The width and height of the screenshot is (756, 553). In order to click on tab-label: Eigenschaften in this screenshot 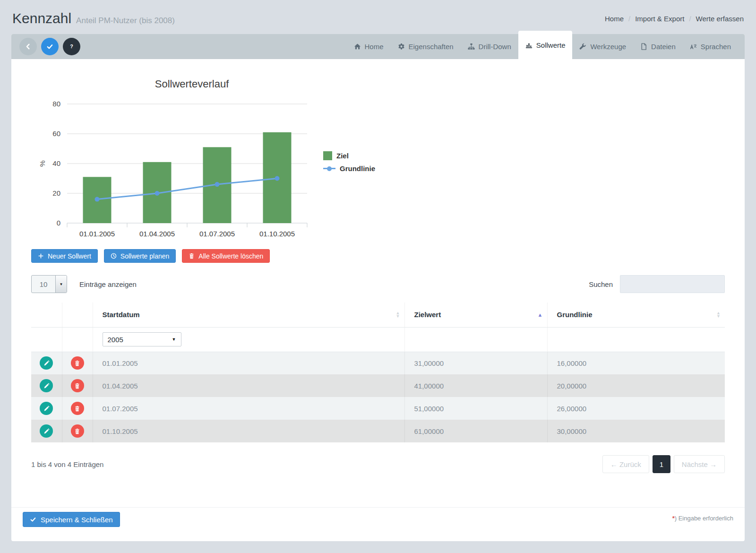, I will do `click(431, 46)`.